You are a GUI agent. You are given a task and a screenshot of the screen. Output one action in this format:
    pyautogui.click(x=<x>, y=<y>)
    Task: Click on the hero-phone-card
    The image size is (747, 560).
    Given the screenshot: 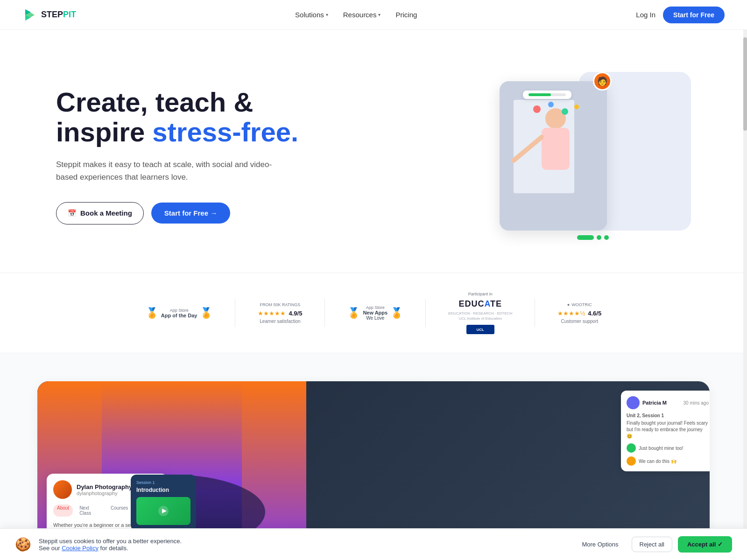 What is the action you would take?
    pyautogui.click(x=553, y=156)
    